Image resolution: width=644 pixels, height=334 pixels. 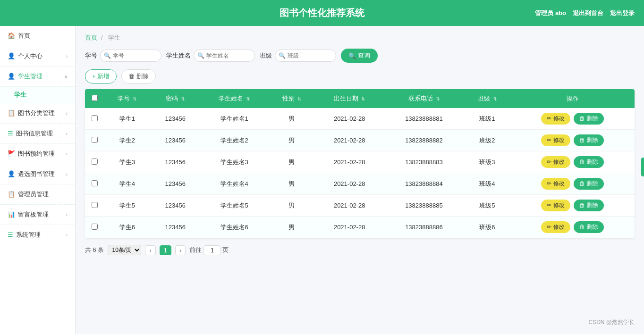 I want to click on edit-button-0: ✏ 修改, so click(x=555, y=119).